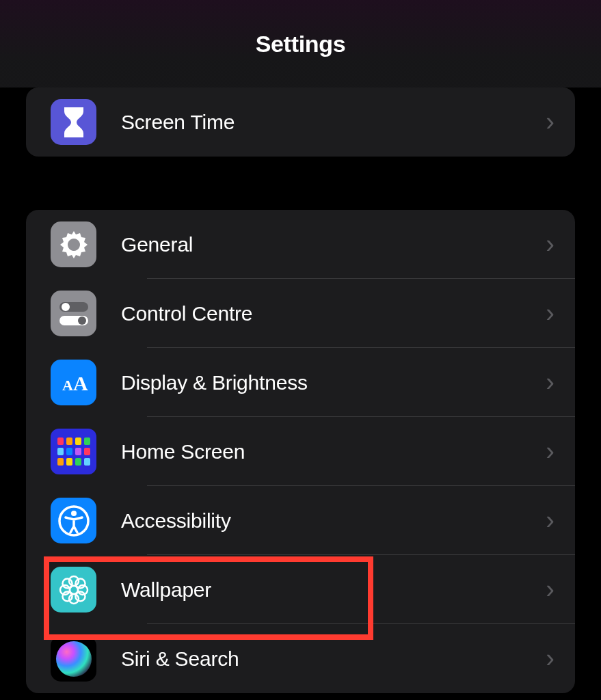  I want to click on accessibility-icon, so click(74, 521).